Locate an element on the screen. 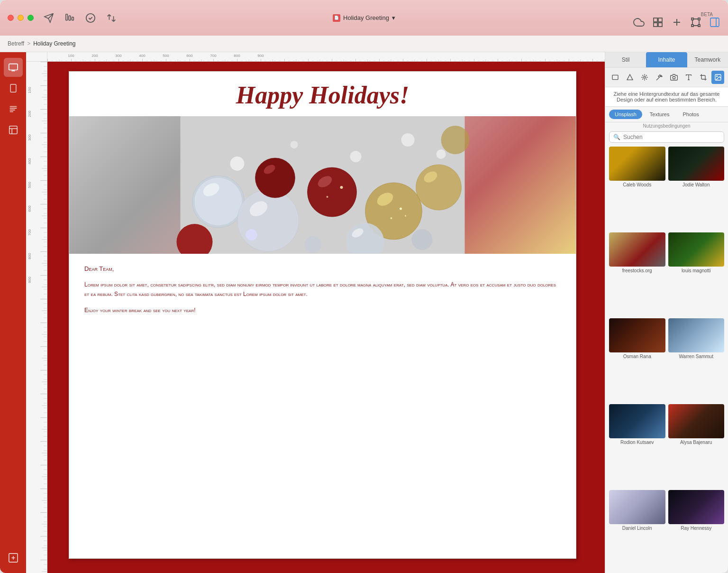 The width and height of the screenshot is (728, 573). source-tab-unsplash: Unsplash is located at coordinates (626, 114).